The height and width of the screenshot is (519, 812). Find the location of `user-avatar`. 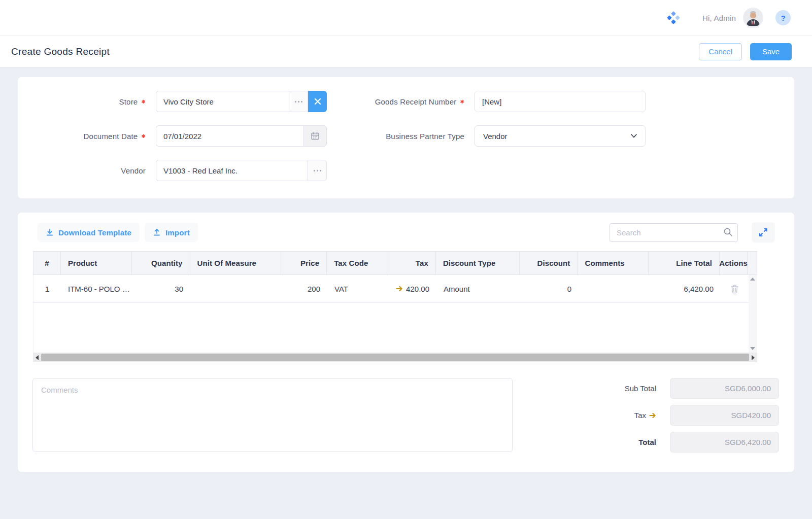

user-avatar is located at coordinates (753, 18).